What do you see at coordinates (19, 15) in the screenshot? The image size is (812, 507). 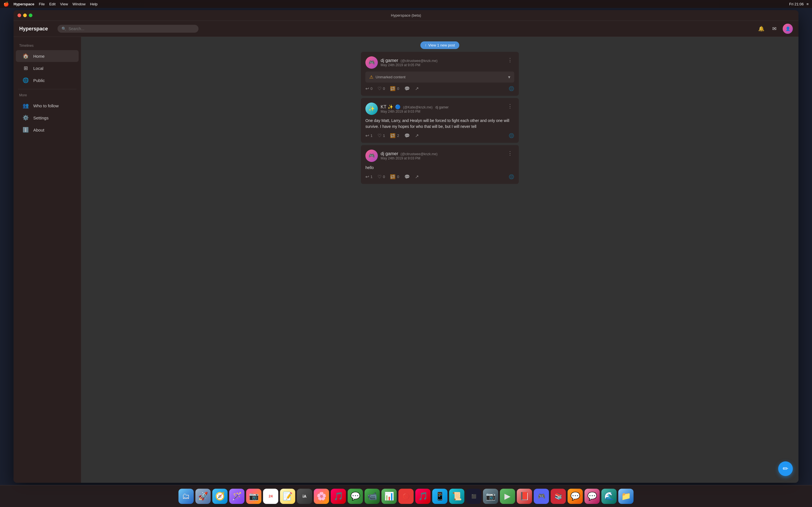 I see `close-button` at bounding box center [19, 15].